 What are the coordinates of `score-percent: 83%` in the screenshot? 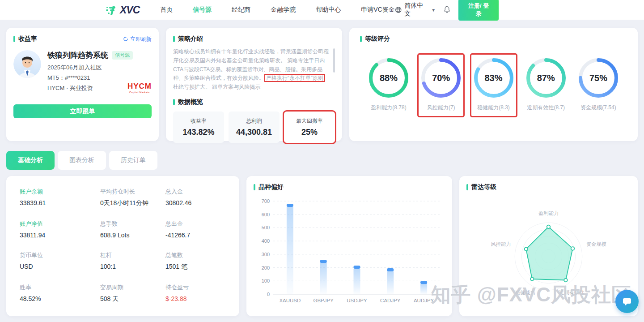 It's located at (494, 78).